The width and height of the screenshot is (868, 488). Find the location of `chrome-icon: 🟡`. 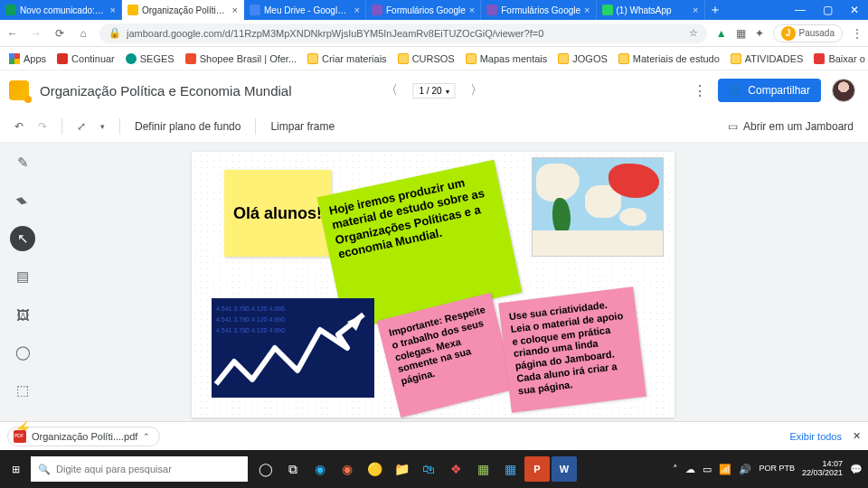

chrome-icon: 🟡 is located at coordinates (374, 469).